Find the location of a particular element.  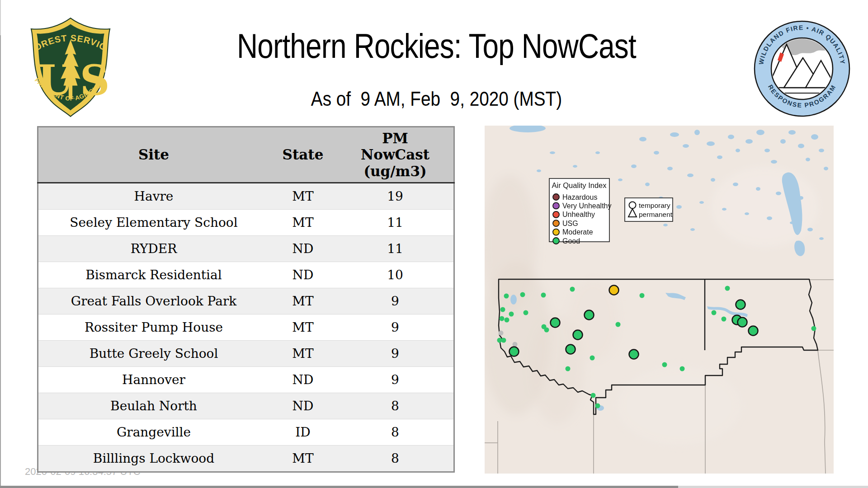

table-row: HannoverND9 is located at coordinates (246, 380).